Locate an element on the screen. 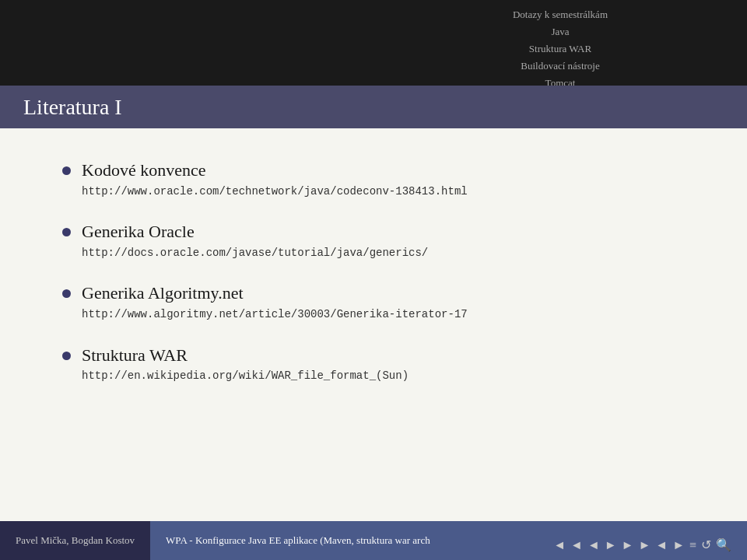  navigation-icons: ◄ ◄ ◄ ► ► ► ◄ ► ≡ ↺ 🔍 is located at coordinates (643, 544).